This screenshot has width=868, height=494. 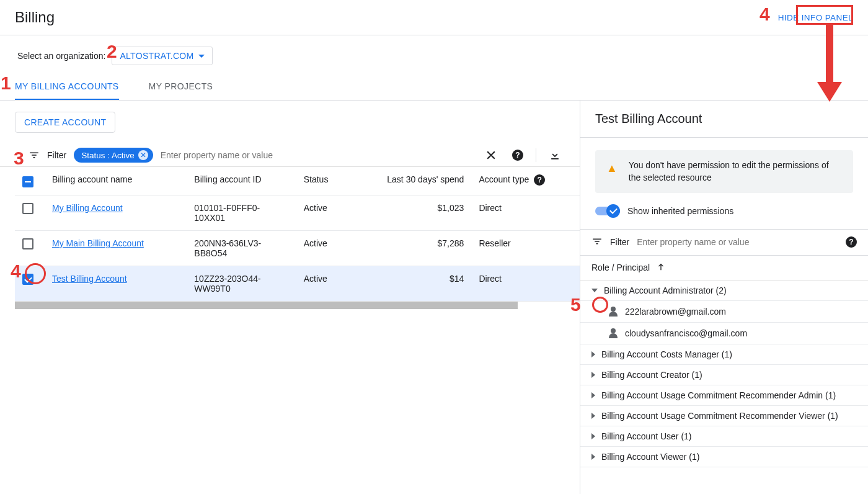 What do you see at coordinates (241, 181) in the screenshot?
I see `col-header-id: Billing account ID` at bounding box center [241, 181].